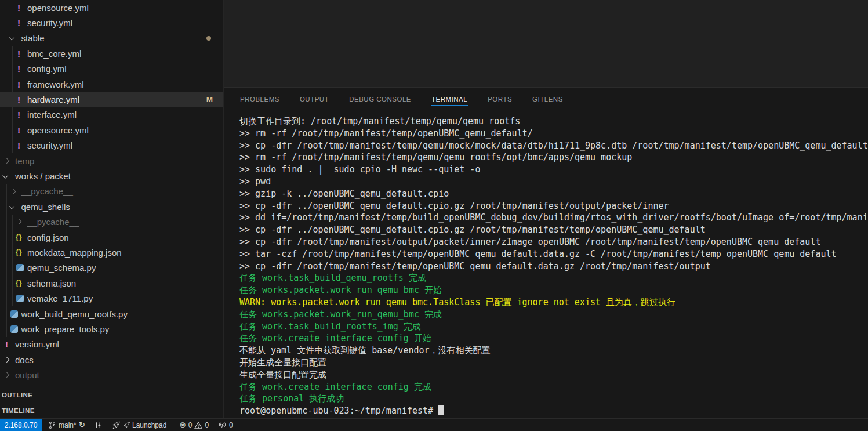 The width and height of the screenshot is (868, 431). Describe the element at coordinates (554, 218) in the screenshot. I see `terminal-text: >> dd if=/root/tmp/manifest/temp/build_o…` at that location.